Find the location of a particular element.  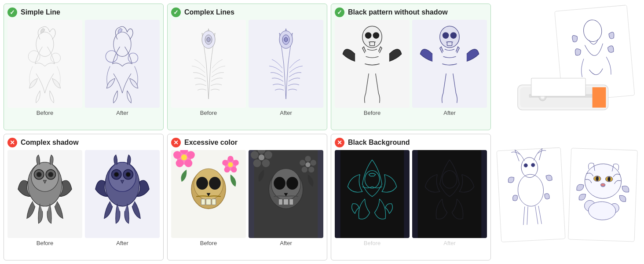

card-complex-lines-images: Before is located at coordinates (247, 73).